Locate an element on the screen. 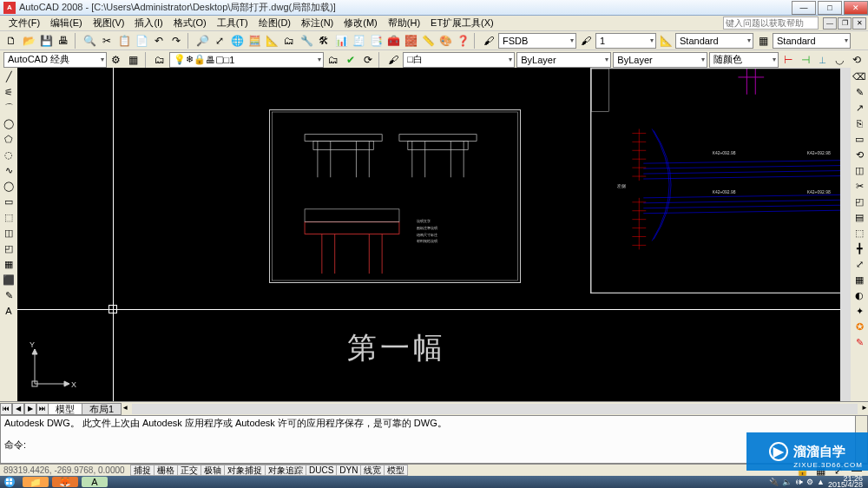  redo-icon: ↷ is located at coordinates (176, 41).